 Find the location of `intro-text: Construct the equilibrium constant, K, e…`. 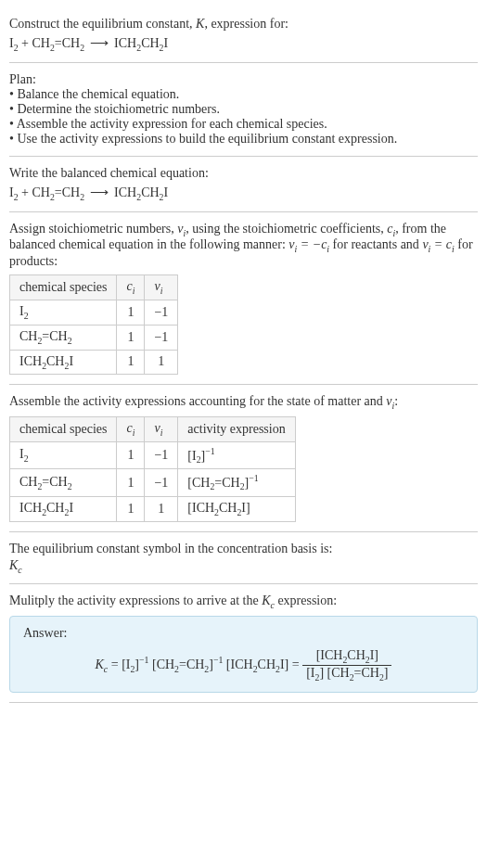

intro-text: Construct the equilibrium constant, K, e… is located at coordinates (243, 24).